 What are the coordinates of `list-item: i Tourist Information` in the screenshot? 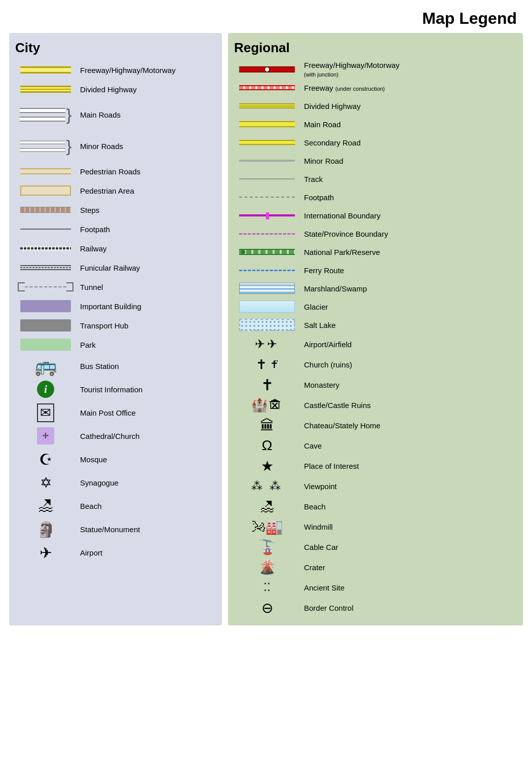 It's located at (116, 389).